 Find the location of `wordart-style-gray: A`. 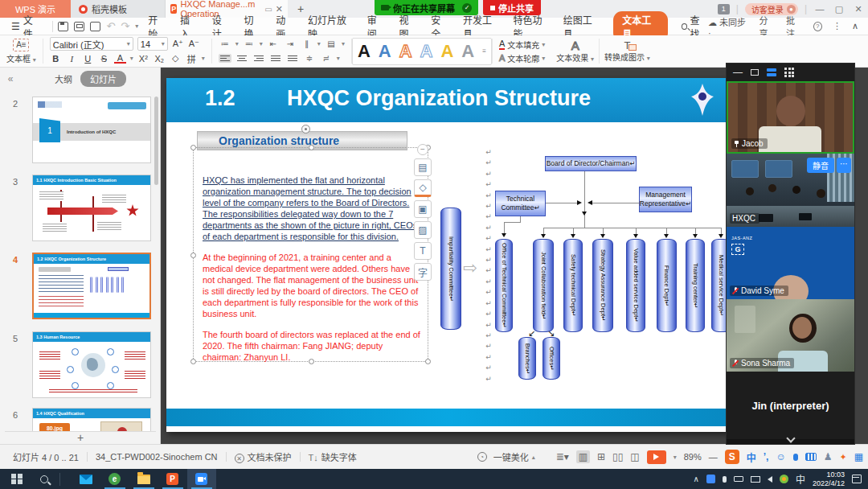

wordart-style-gray: A is located at coordinates (468, 51).